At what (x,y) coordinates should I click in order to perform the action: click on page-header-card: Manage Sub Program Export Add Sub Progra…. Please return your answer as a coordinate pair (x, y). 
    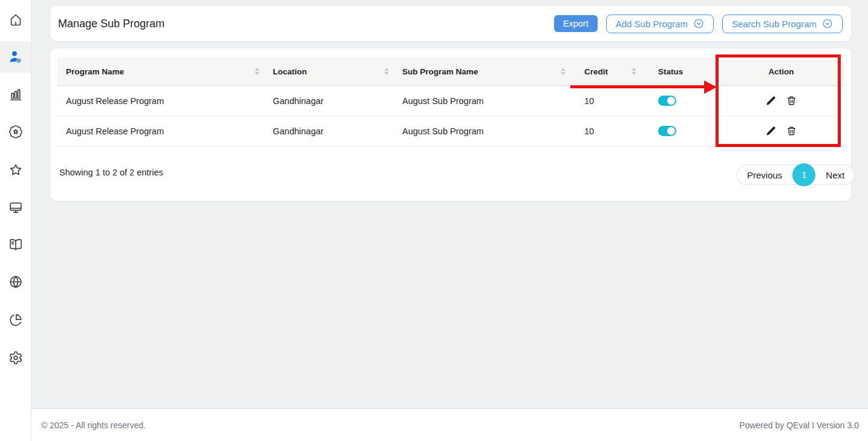
    Looking at the image, I should click on (451, 24).